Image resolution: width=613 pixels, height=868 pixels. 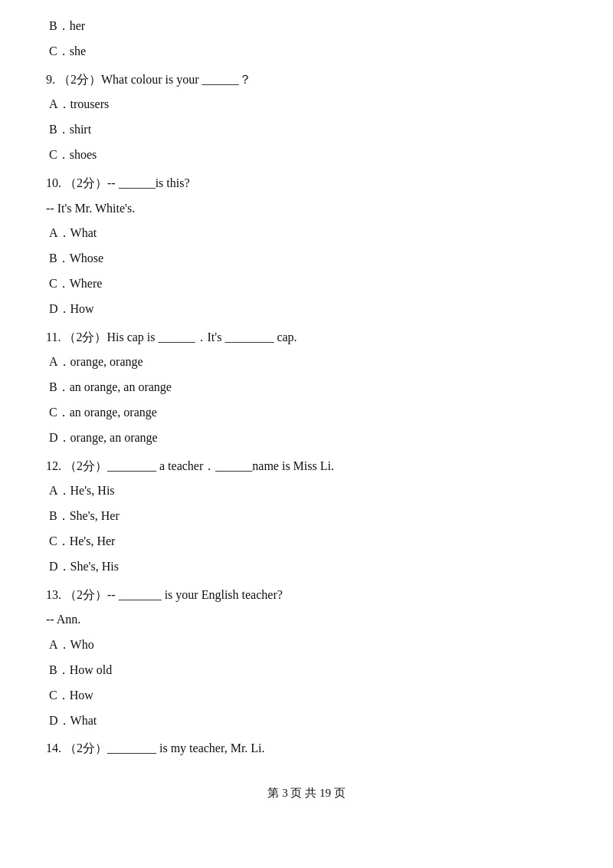 I want to click on option-13a: A．Who, so click(x=306, y=646).